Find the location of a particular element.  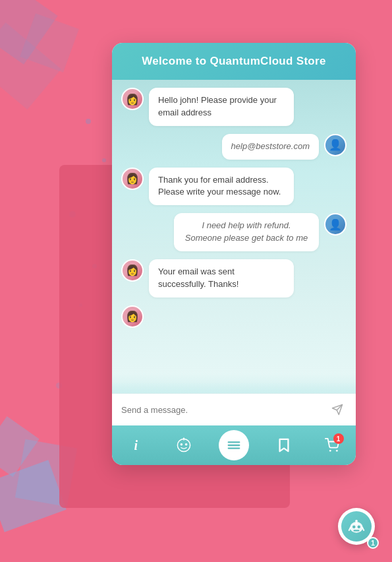

message-row-extra: 👩 is located at coordinates (234, 317).